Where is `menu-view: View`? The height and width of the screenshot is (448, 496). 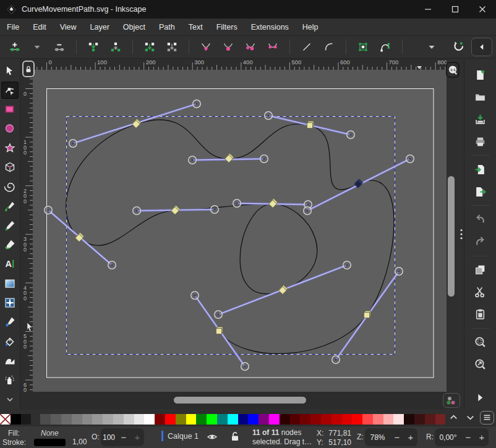 menu-view: View is located at coordinates (68, 27).